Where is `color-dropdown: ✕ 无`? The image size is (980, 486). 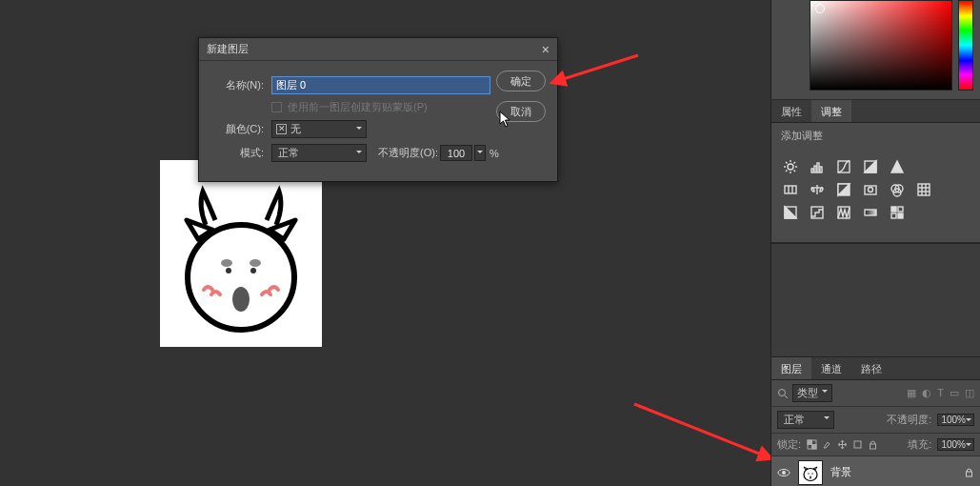 color-dropdown: ✕ 无 is located at coordinates (319, 130).